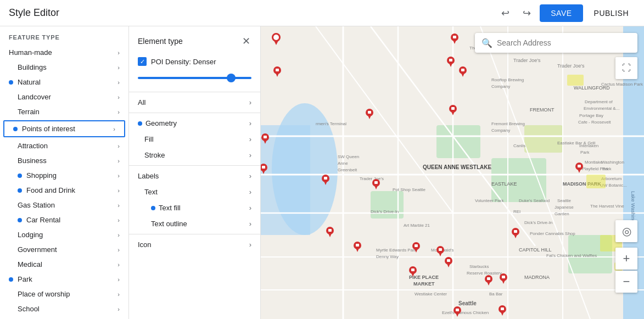  I want to click on buildings-label: Buildings, so click(32, 67).